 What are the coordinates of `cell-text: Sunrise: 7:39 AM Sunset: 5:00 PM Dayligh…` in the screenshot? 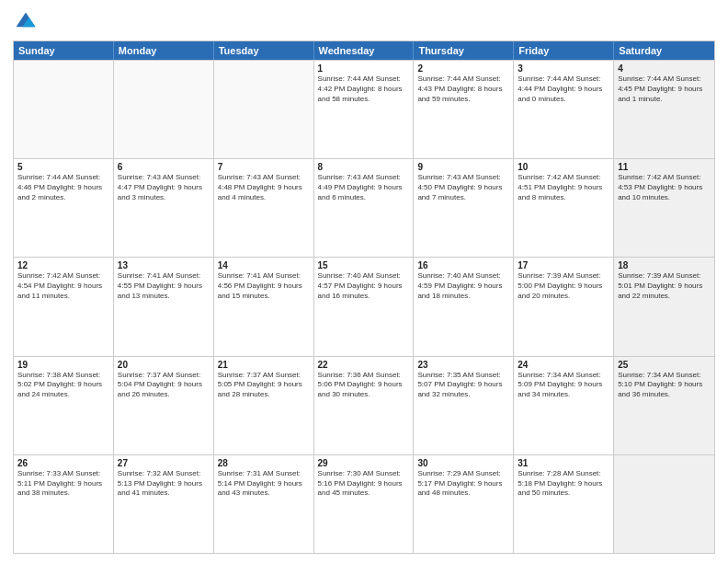 It's located at (563, 286).